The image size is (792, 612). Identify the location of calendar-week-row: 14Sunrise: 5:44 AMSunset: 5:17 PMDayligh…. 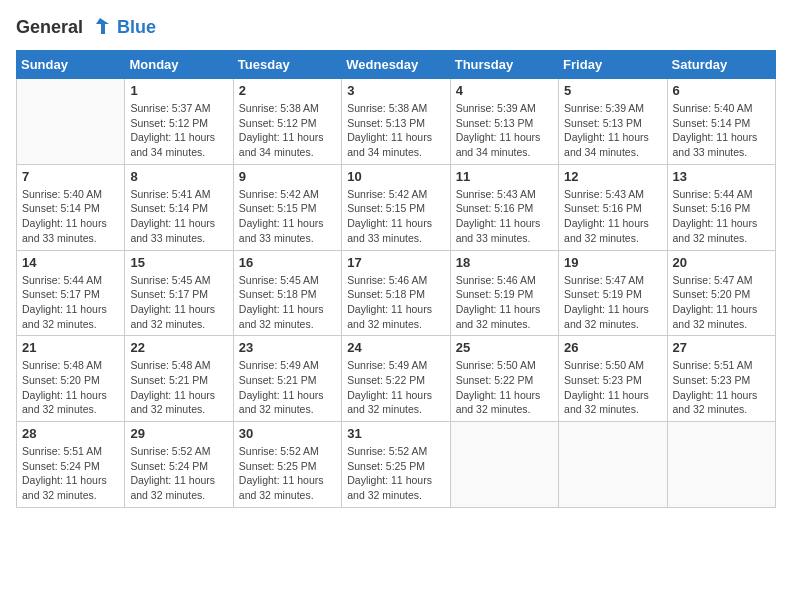
(396, 293).